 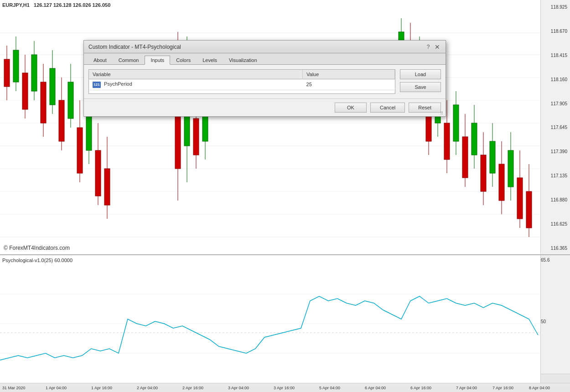 I want to click on date-6: 3 Apr 04:00, so click(x=238, y=388).